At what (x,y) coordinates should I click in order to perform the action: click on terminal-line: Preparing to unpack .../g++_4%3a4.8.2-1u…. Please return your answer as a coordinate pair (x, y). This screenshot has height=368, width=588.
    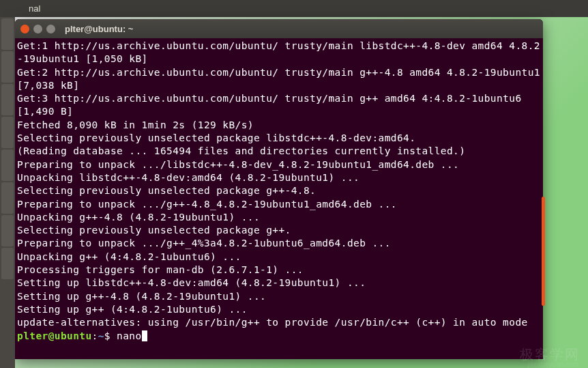
    Looking at the image, I should click on (204, 243).